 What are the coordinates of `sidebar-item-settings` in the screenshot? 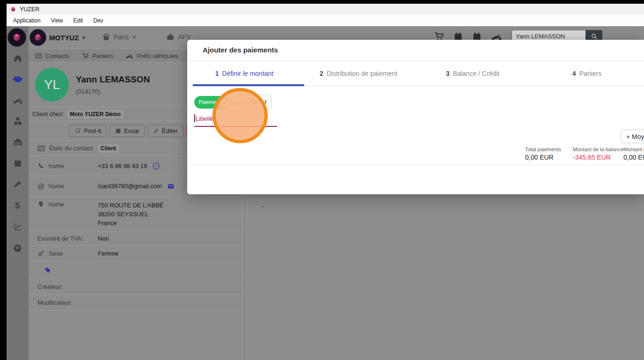 It's located at (18, 248).